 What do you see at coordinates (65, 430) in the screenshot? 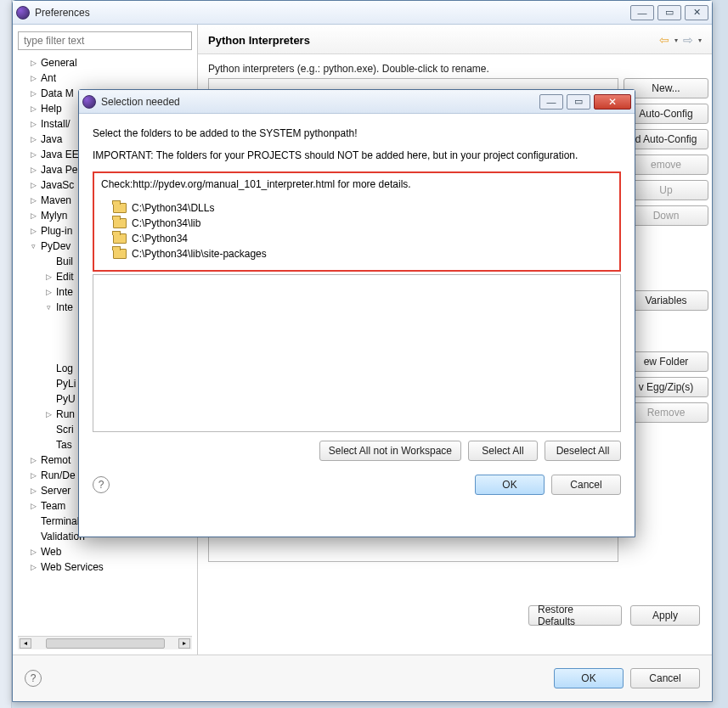
I see `tree-label: Scri` at bounding box center [65, 430].